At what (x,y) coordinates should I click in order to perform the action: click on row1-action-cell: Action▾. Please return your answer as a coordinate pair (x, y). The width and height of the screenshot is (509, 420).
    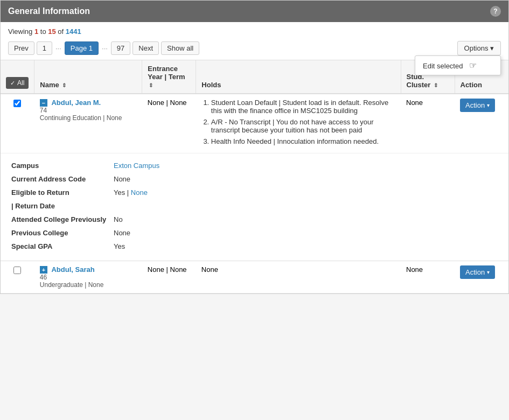
    Looking at the image, I should click on (482, 124).